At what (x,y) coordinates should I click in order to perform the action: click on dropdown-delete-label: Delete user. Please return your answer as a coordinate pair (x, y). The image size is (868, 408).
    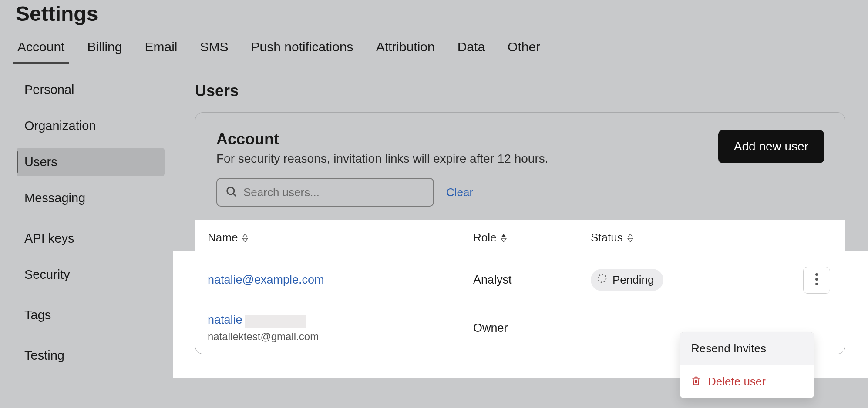
    Looking at the image, I should click on (737, 382).